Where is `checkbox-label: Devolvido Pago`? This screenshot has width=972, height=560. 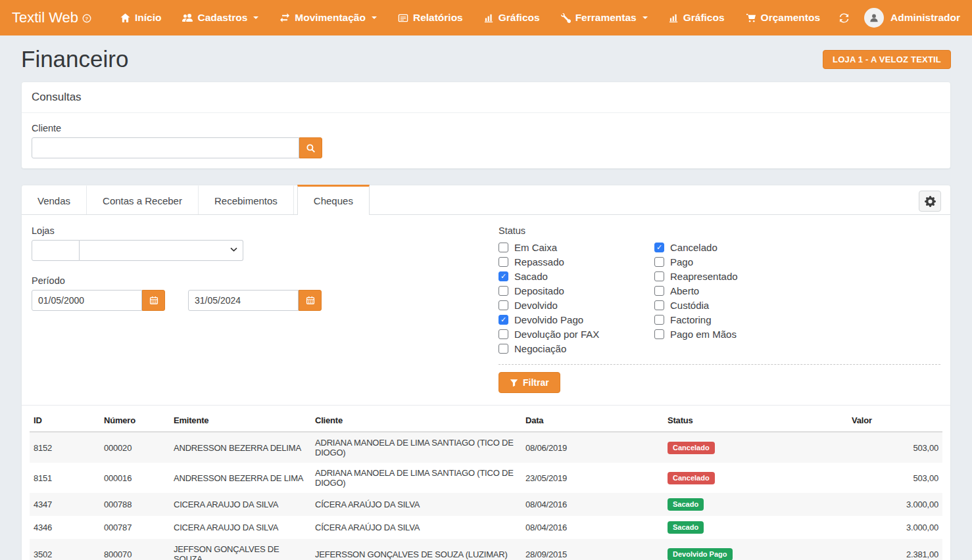 checkbox-label: Devolvido Pago is located at coordinates (548, 319).